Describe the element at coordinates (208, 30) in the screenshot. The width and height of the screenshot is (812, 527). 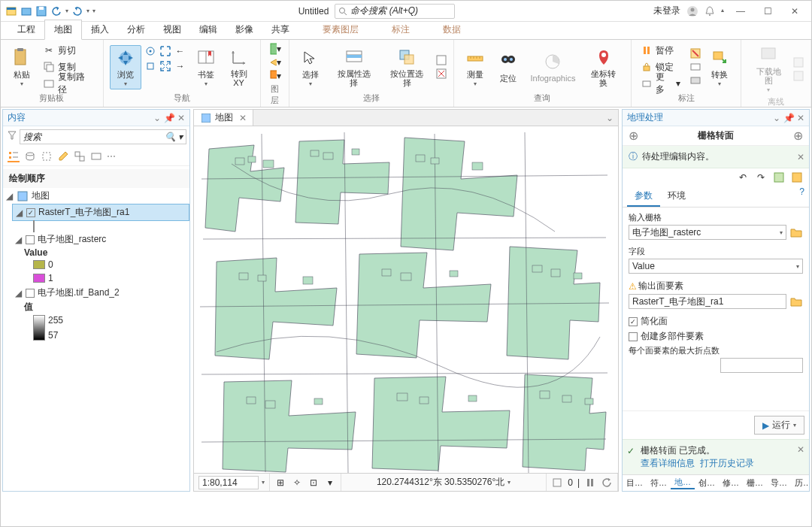
I see `tab-edit: 编辑` at that location.